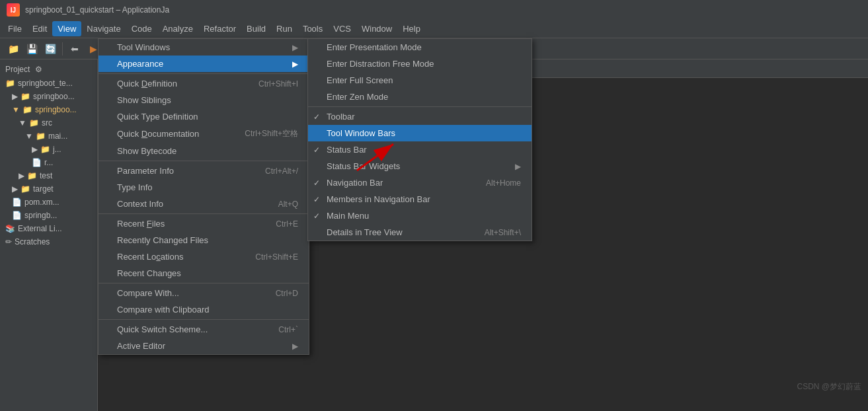 The height and width of the screenshot is (411, 868). Describe the element at coordinates (204, 241) in the screenshot. I see `view-menu-recently-changed: Recently Changed Files` at that location.